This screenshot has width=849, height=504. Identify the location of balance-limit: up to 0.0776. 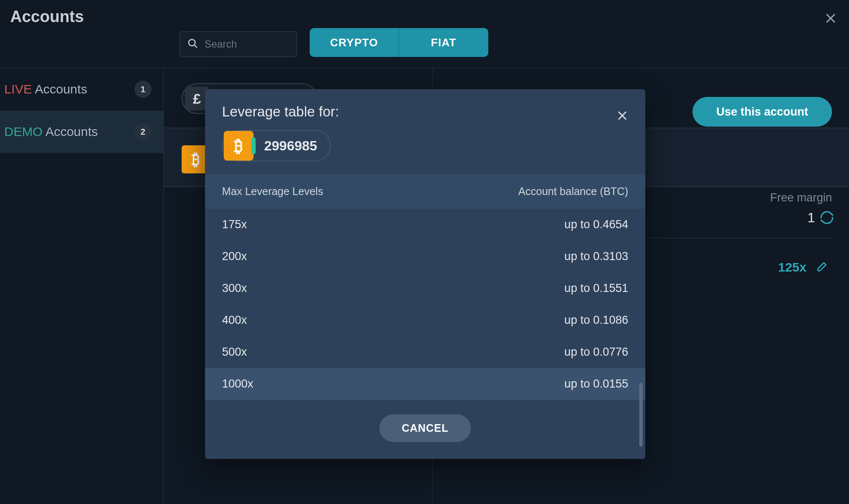
(596, 352).